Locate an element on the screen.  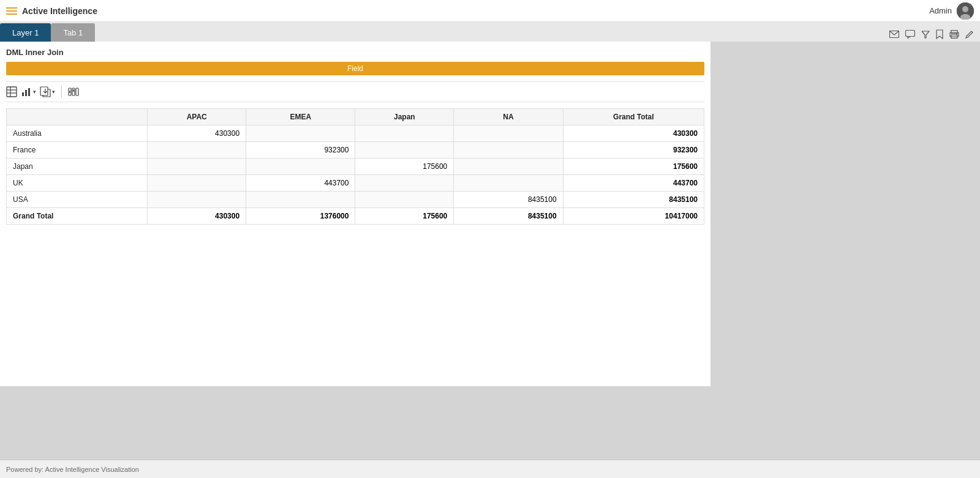
tab-bar-right is located at coordinates (935, 35).